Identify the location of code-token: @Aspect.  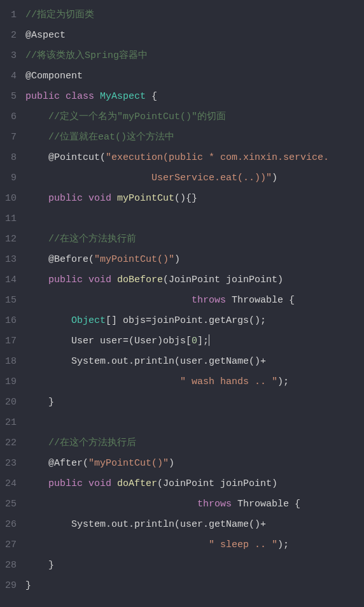
(46, 36).